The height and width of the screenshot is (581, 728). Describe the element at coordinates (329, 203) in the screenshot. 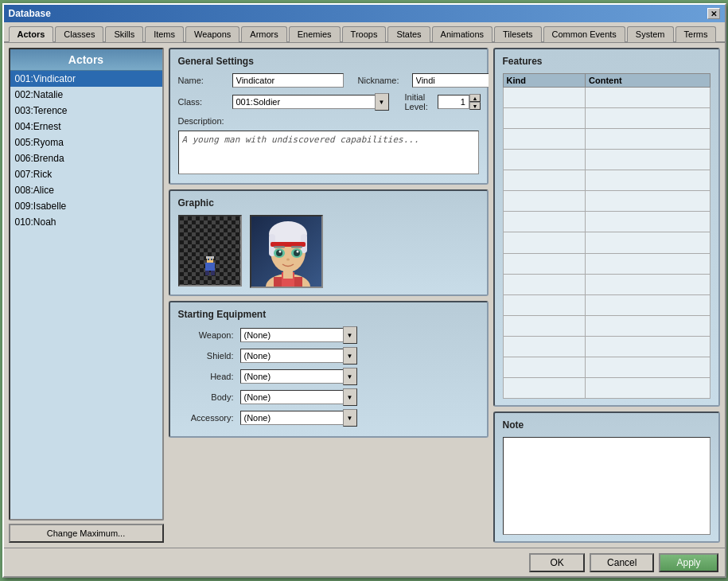

I see `graphic-title: Graphic` at that location.